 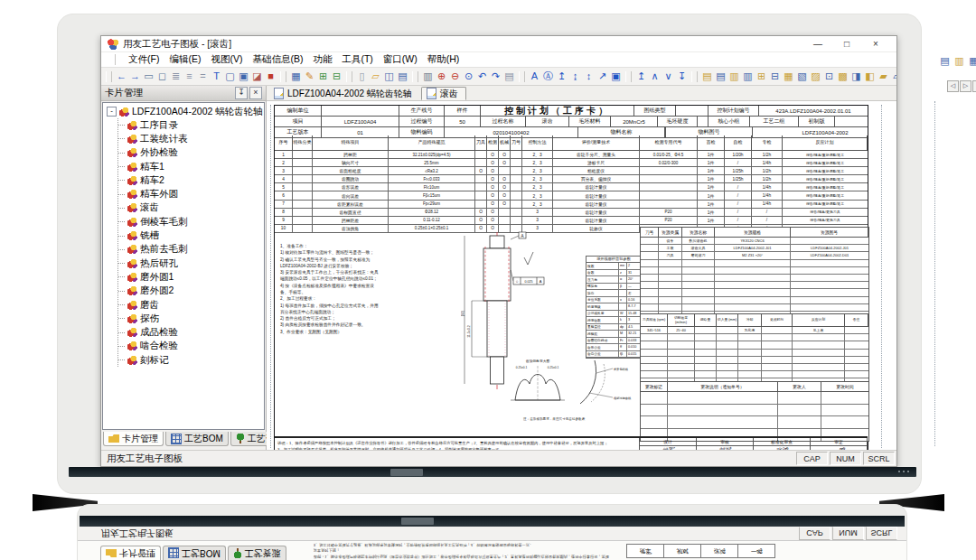 I want to click on tree-item: 精车2, so click(x=192, y=181).